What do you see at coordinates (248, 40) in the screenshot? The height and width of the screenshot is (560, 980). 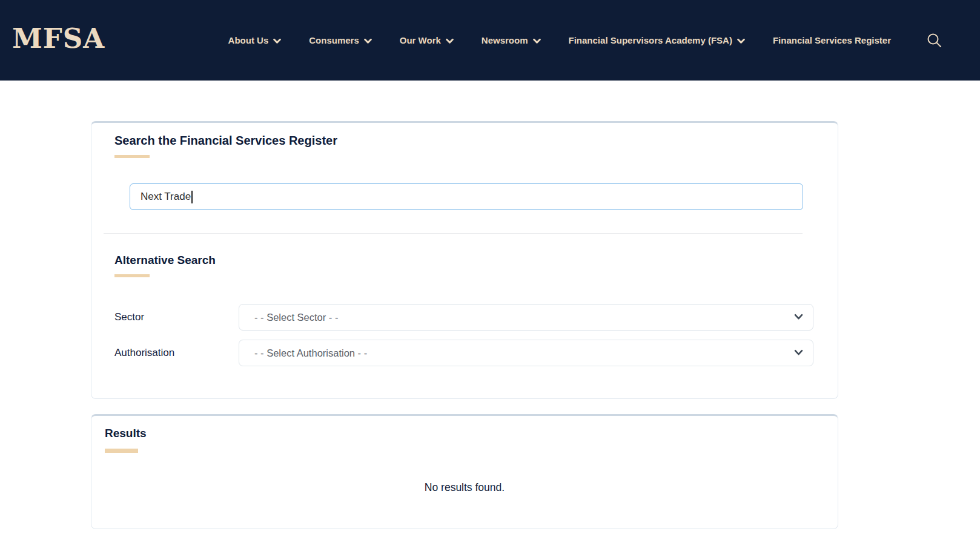 I see `nav-label: About Us` at bounding box center [248, 40].